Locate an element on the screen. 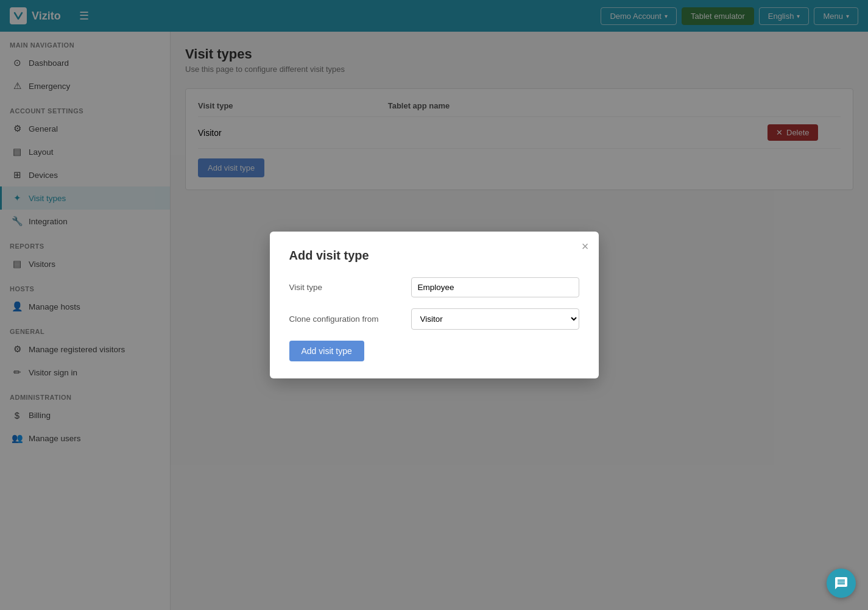 This screenshot has width=868, height=610. visit-type-input is located at coordinates (495, 288).